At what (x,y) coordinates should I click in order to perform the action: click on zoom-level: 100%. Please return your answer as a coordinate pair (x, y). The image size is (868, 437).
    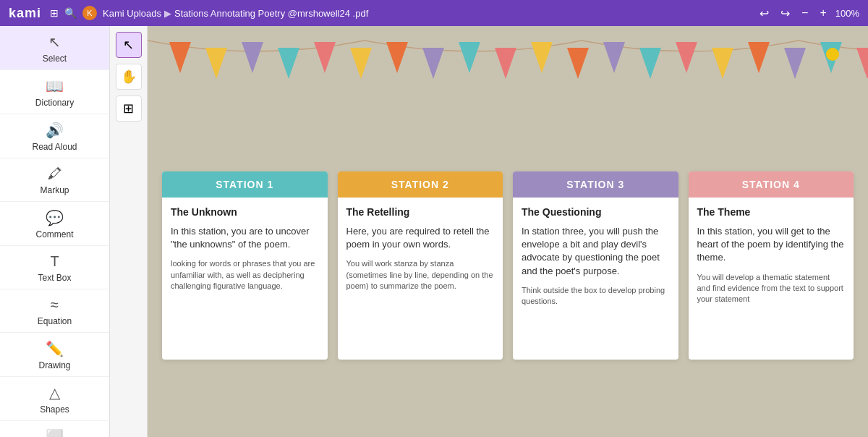
    Looking at the image, I should click on (848, 13).